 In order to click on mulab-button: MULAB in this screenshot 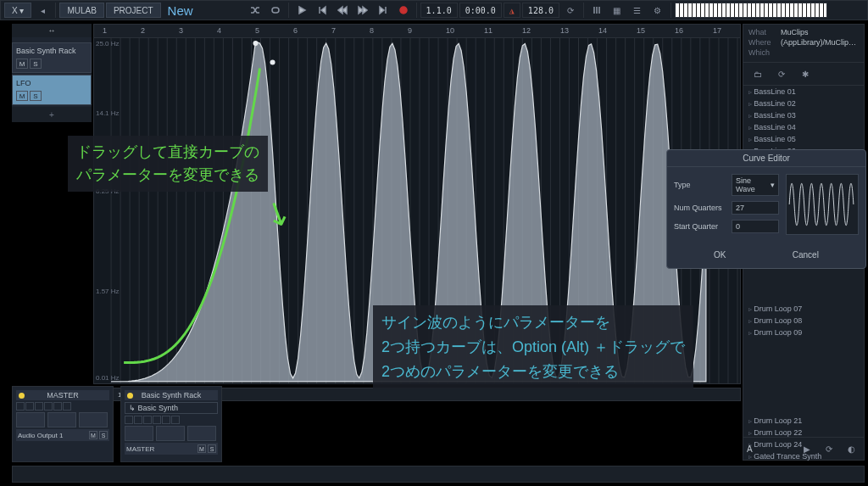, I will do `click(81, 10)`.